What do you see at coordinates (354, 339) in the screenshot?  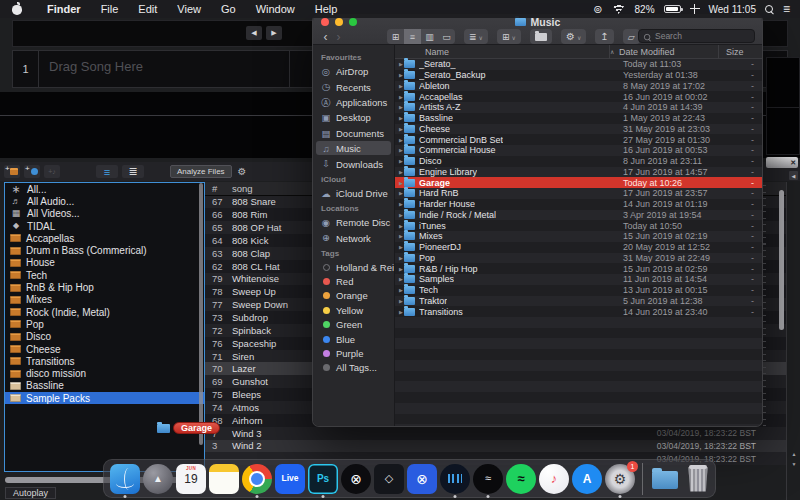 I see `tag-blue: Blue` at bounding box center [354, 339].